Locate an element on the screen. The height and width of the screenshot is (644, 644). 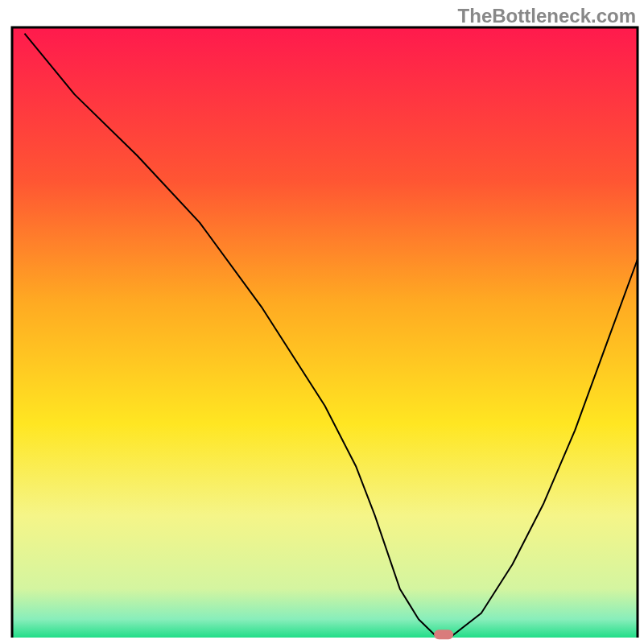
optimal-marker is located at coordinates (444, 634).